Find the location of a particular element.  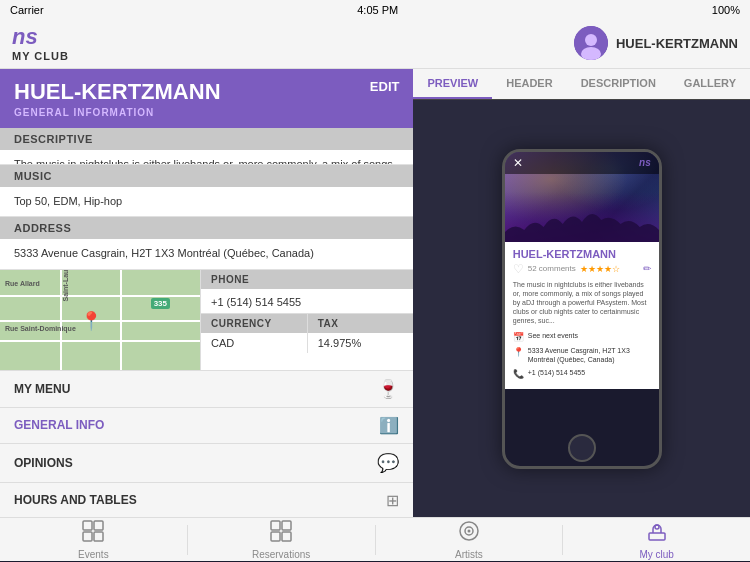

my-menu-row: MY MENU 🍷 is located at coordinates (206, 388).